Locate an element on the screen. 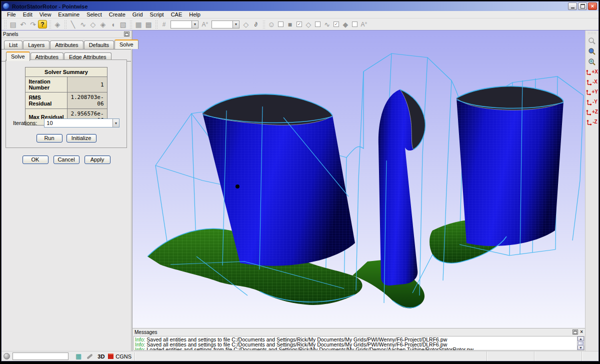  menu-item-create: Create is located at coordinates (117, 15).